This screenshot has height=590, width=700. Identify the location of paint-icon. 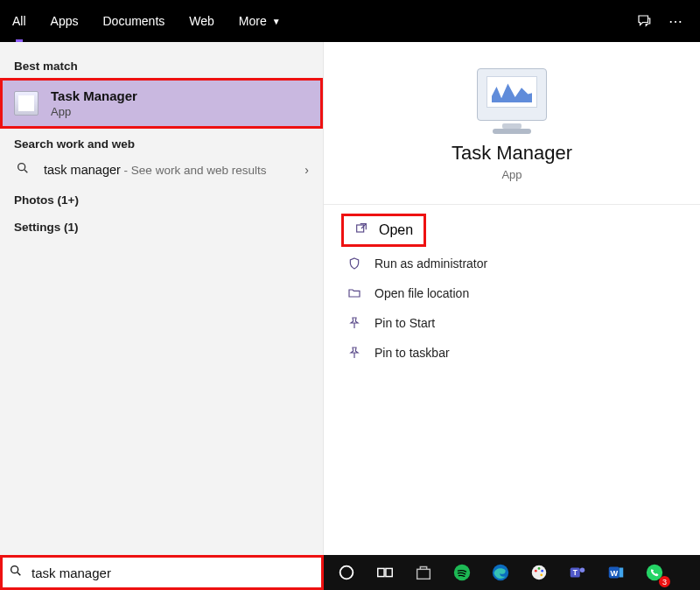
(539, 572).